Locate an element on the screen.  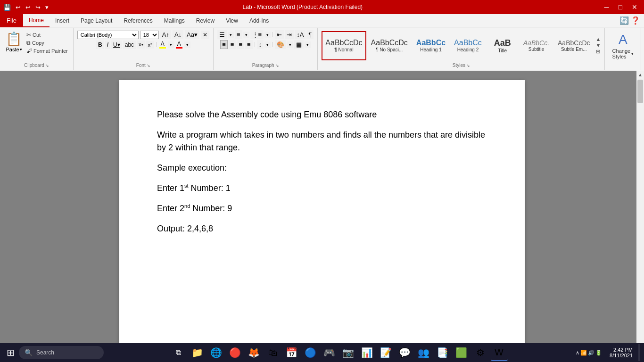
justify-button: ≡ is located at coordinates (249, 44).